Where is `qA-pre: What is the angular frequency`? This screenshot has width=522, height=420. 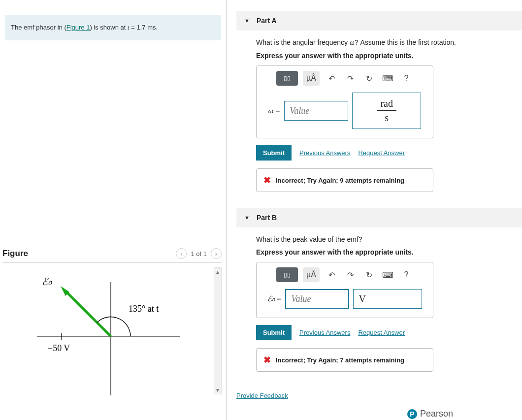 qA-pre: What is the angular frequency is located at coordinates (303, 42).